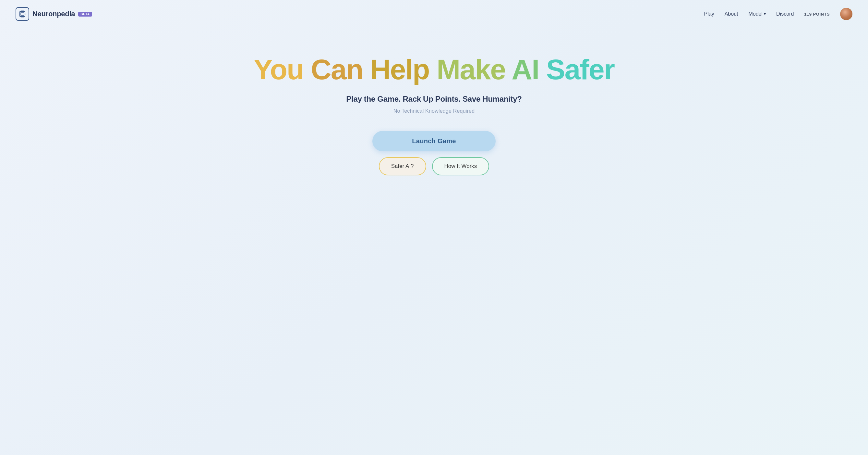  I want to click on logo-text: Neuronpedia, so click(54, 14).